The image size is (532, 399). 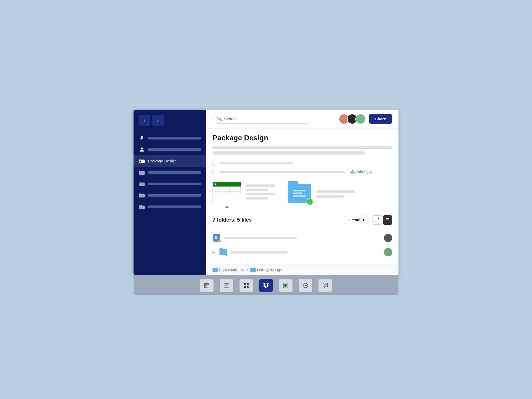 What do you see at coordinates (170, 184) in the screenshot?
I see `sidebar-item-stats2` at bounding box center [170, 184].